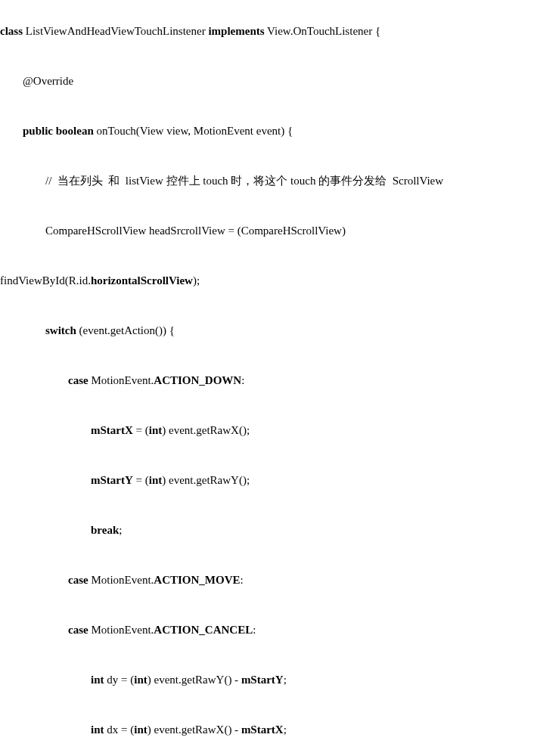 The image size is (559, 756). What do you see at coordinates (280, 181) in the screenshot?
I see `code-line: // 当在列头 和 listView 控件上 touch 时，将这个 touch…` at bounding box center [280, 181].